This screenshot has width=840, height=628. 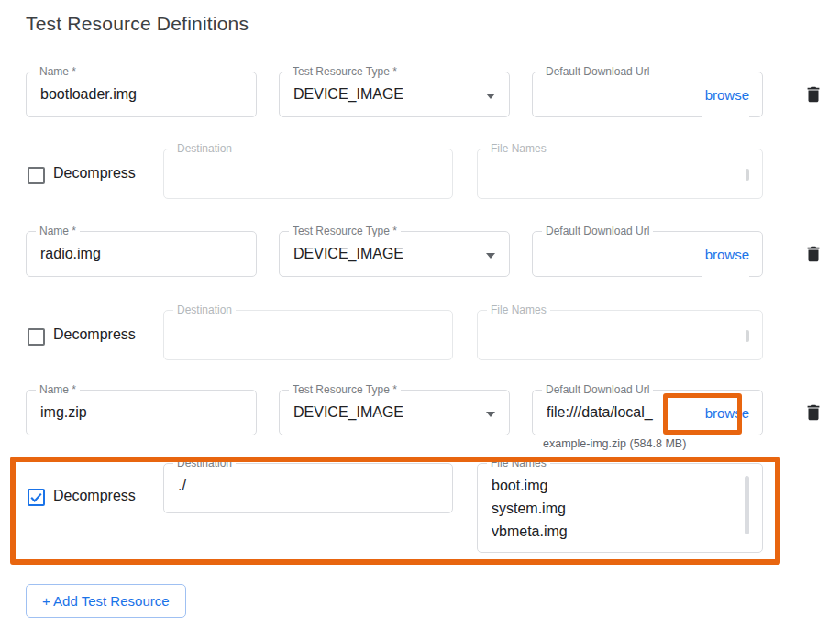 What do you see at coordinates (620, 508) in the screenshot?
I see `file-names-field: File Names boot.img system.img vbmeta.im…` at bounding box center [620, 508].